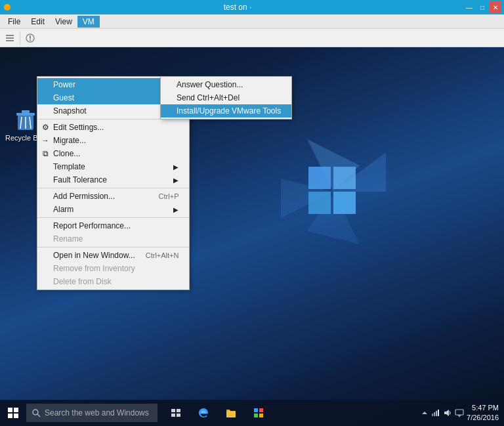 The width and height of the screenshot is (504, 426). Describe the element at coordinates (113, 154) in the screenshot. I see `vm-menu-clone: ⧉ Clone...` at that location.